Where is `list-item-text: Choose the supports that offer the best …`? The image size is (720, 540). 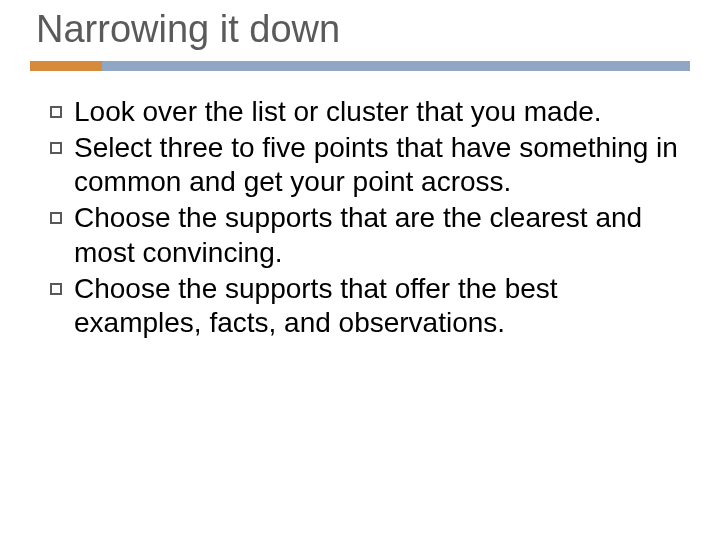 list-item-text: Choose the supports that offer the best … is located at coordinates (377, 306).